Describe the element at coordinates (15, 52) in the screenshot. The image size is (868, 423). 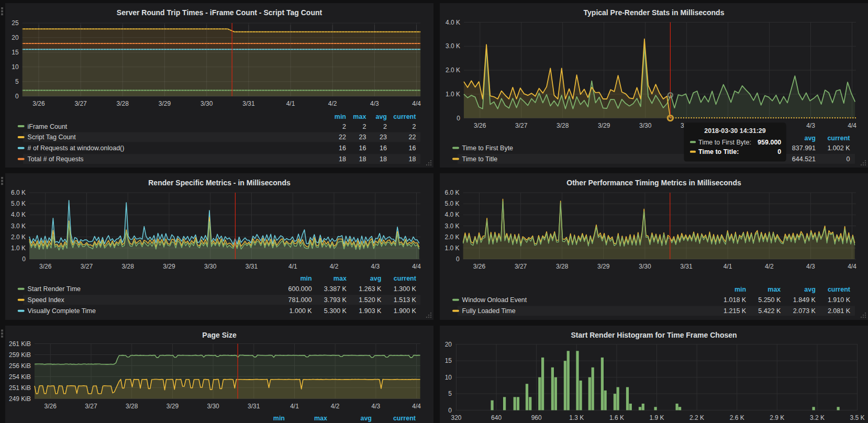
I see `svg-text: 15` at that location.